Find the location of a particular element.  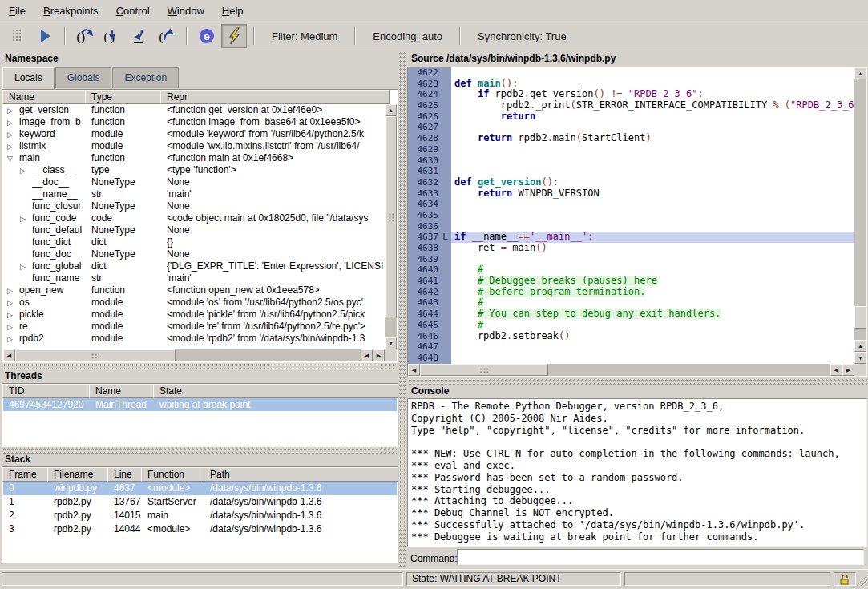

tree-row: ▷remodule<module 're' from '/usr/lib64/p… is located at coordinates (194, 327).